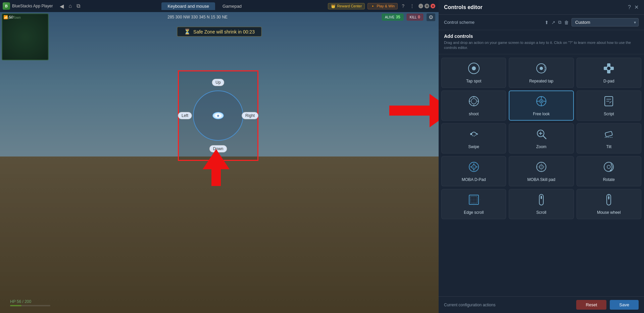 The height and width of the screenshot is (313, 644). What do you see at coordinates (431, 17) in the screenshot?
I see `hud-settings-button: ⚙` at bounding box center [431, 17].